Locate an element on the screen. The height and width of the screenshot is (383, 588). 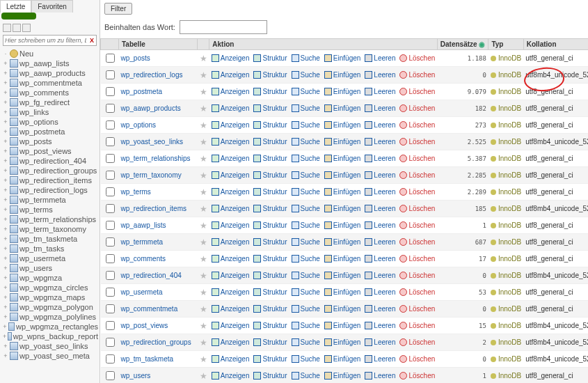
tree-item: +wp_redirection_404 is located at coordinates (50, 161).